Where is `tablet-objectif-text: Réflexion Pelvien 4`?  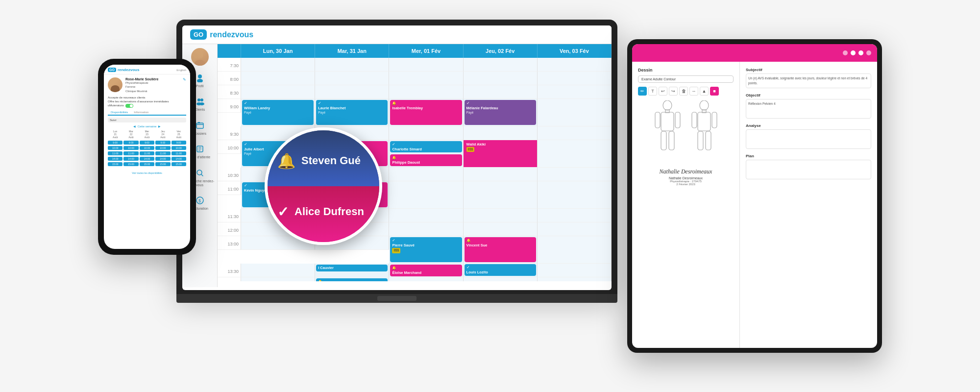
tablet-objectif-text: Réflexion Pelvien 4 is located at coordinates (808, 109).